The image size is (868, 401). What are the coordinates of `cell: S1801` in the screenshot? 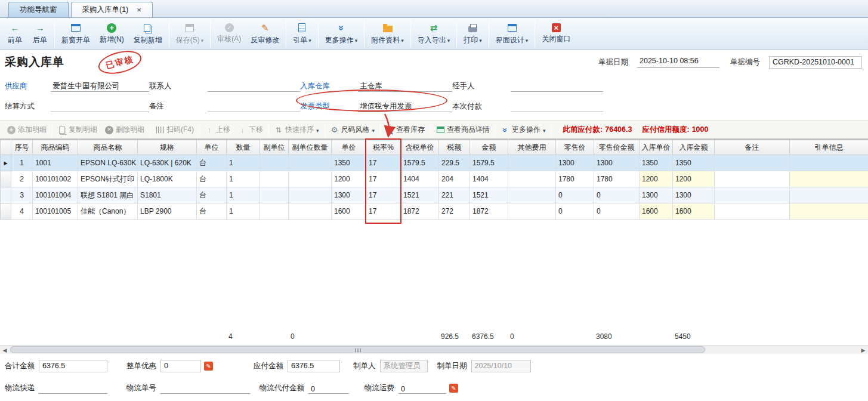 It's located at (167, 196).